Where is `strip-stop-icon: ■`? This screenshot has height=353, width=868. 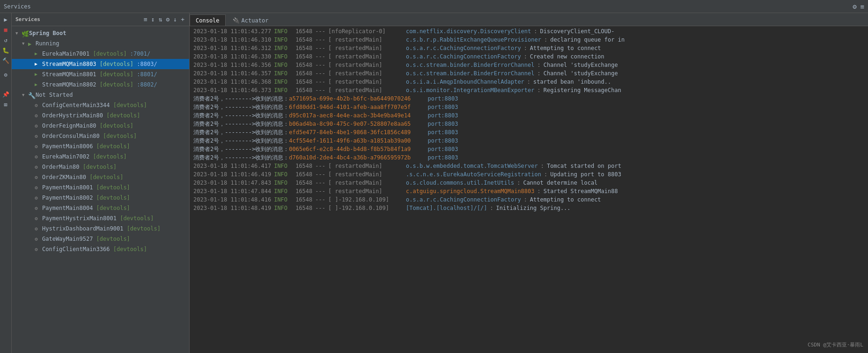 strip-stop-icon: ■ is located at coordinates (6, 30).